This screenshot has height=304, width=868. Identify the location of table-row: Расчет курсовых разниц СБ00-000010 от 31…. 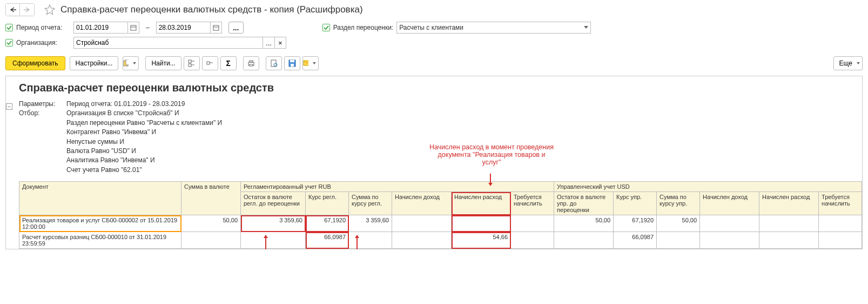
(441, 240).